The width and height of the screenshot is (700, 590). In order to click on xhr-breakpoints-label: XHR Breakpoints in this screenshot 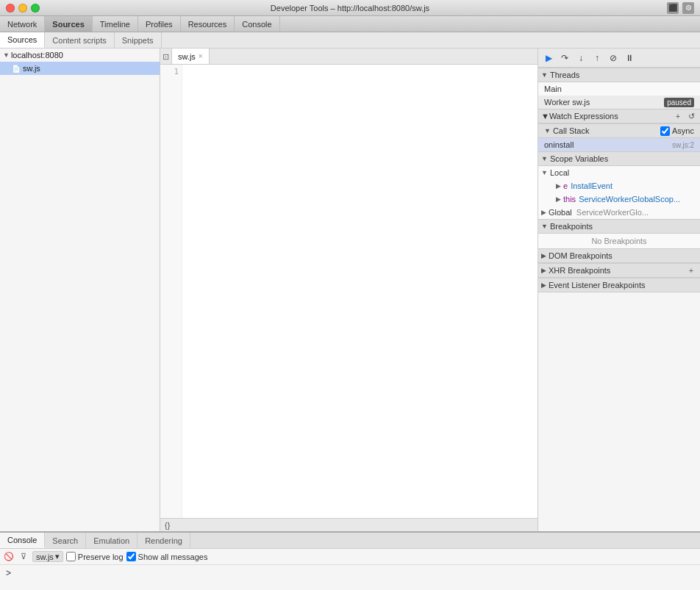, I will do `click(579, 270)`.